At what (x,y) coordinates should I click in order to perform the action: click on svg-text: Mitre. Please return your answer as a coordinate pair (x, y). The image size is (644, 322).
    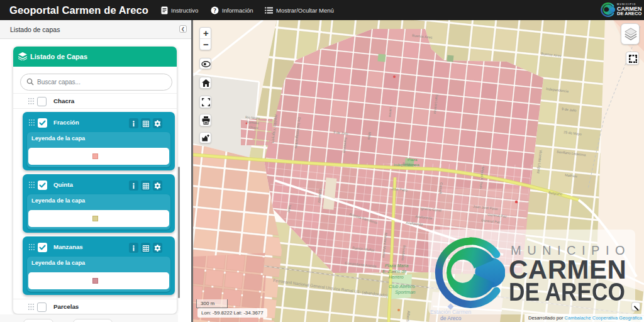
    Looking at the image, I should click on (370, 136).